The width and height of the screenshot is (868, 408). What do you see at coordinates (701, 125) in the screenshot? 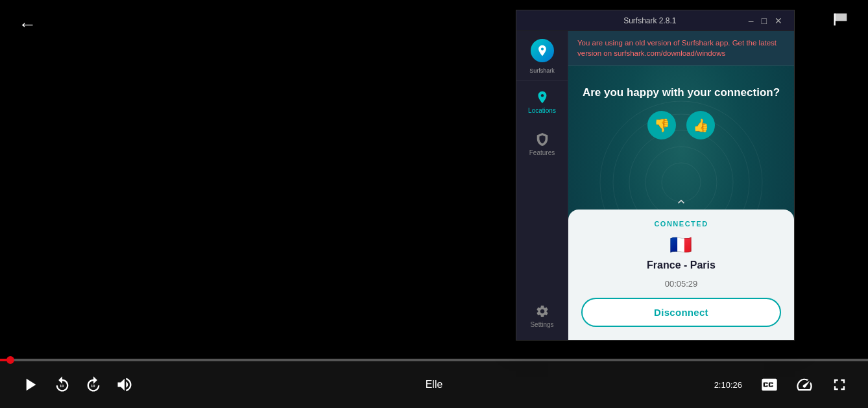
I see `thumbs-up-button: 👍` at bounding box center [701, 125].